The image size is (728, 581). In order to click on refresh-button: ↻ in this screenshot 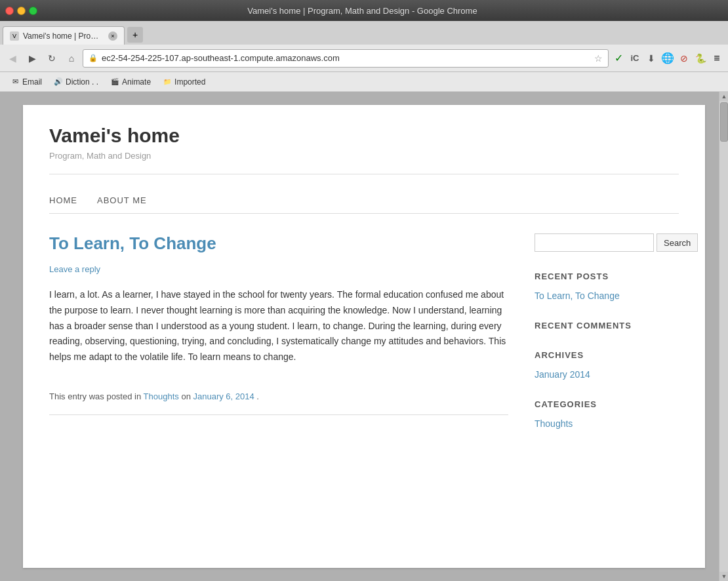, I will do `click(52, 58)`.